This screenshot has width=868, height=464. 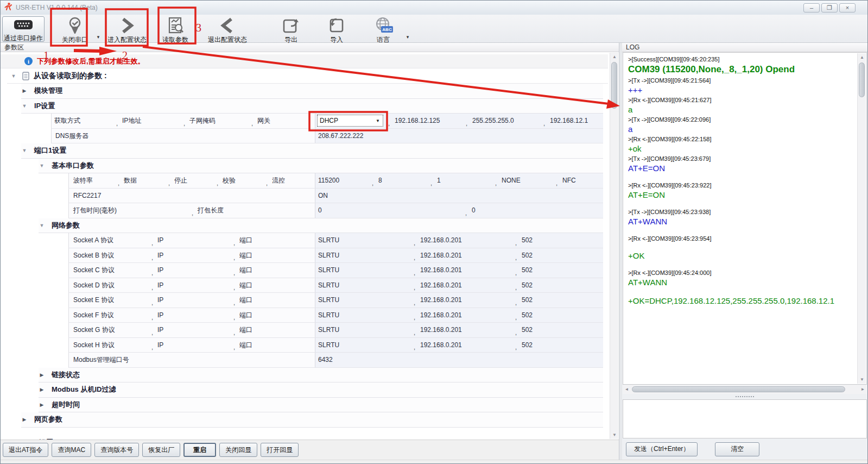 What do you see at coordinates (229, 180) in the screenshot?
I see `param-label: 校验` at bounding box center [229, 180].